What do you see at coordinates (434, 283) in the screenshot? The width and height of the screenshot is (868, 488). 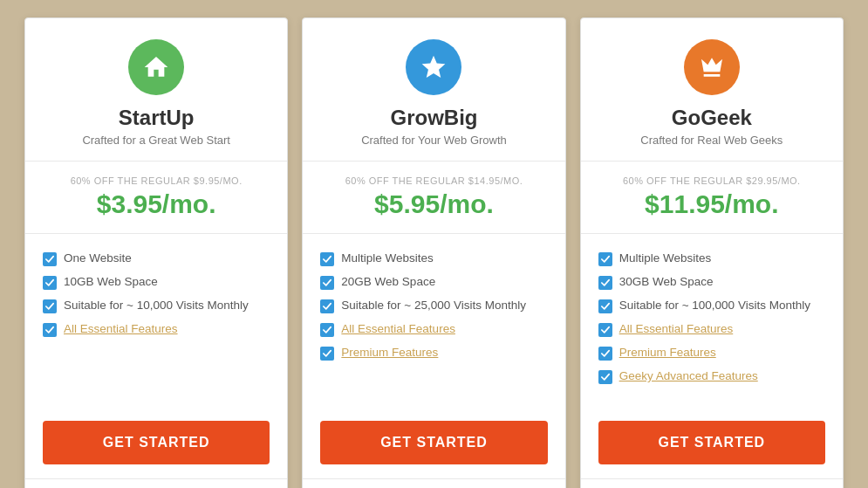 I see `feature-item: 20GB Web Space` at bounding box center [434, 283].